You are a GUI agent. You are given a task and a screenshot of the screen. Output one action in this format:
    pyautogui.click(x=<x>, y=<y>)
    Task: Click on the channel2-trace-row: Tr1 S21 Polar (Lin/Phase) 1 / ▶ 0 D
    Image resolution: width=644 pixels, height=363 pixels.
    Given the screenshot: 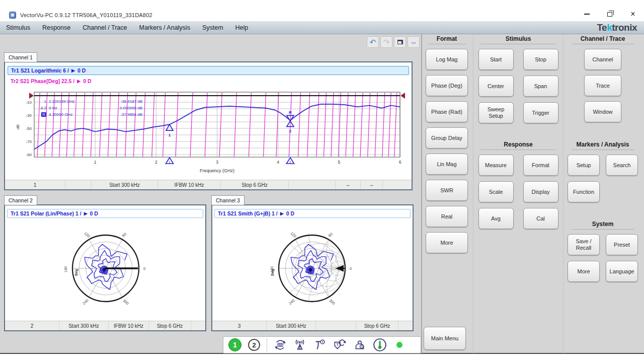 What is the action you would take?
    pyautogui.click(x=105, y=213)
    